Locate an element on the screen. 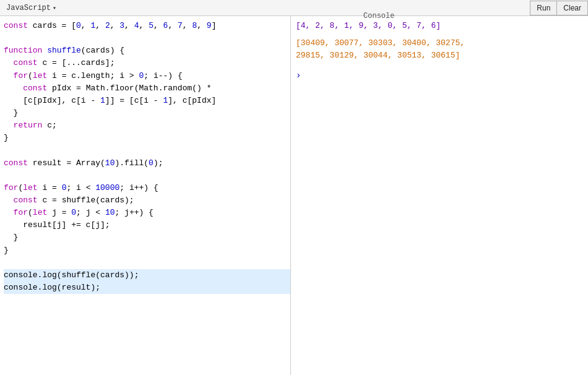 The width and height of the screenshot is (588, 375). chevron-down-icon: ▾ is located at coordinates (54, 8).